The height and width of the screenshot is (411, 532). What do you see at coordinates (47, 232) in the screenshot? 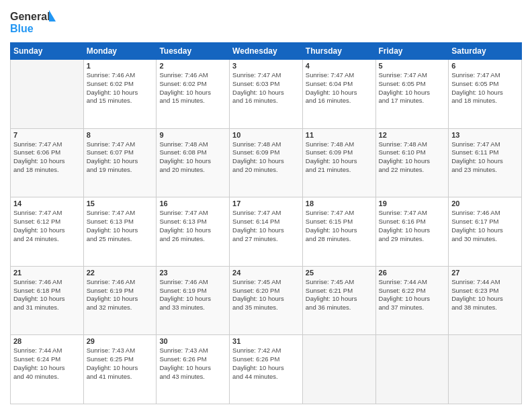
I see `day-cell: 14Sunrise: 7:47 AM Sunset: 6:12 PM Dayli…` at bounding box center [47, 232].